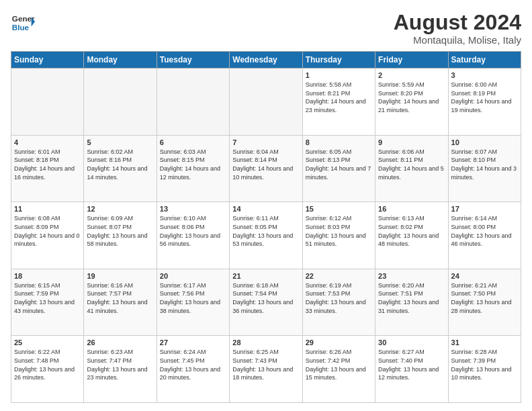  I want to click on day-number: 25, so click(47, 342).